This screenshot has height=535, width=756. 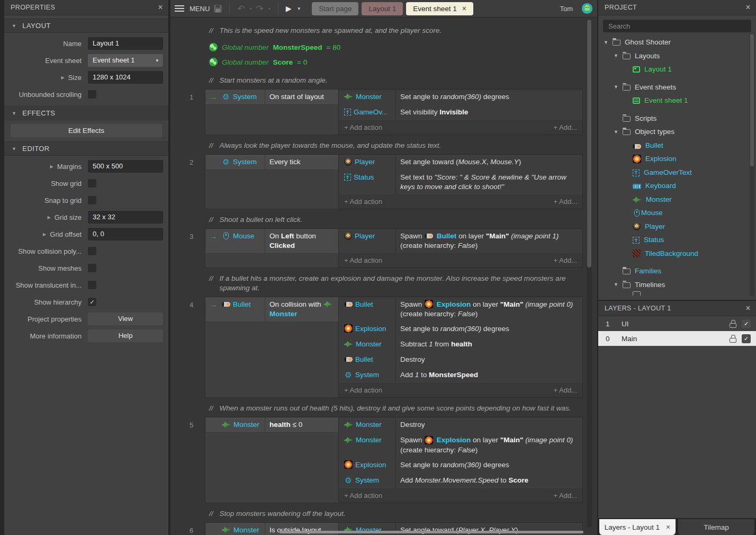 What do you see at coordinates (566, 8) in the screenshot?
I see `user-name: Tom` at bounding box center [566, 8].